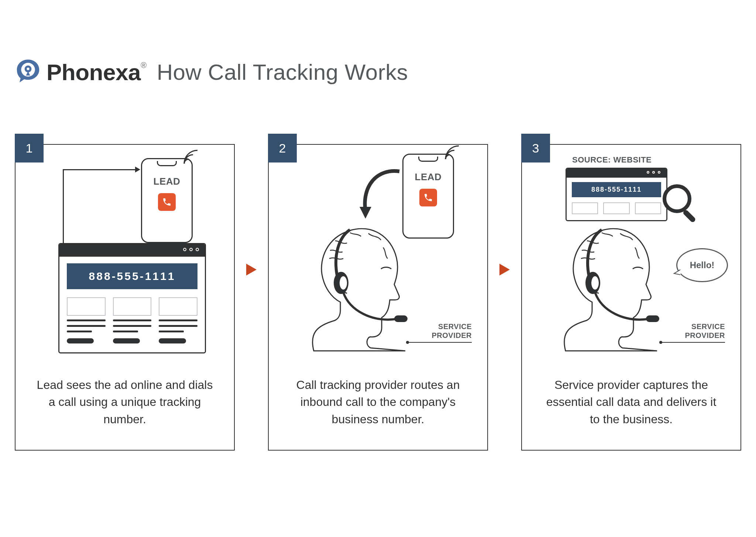  I want to click on registered-mark: ®, so click(144, 65).